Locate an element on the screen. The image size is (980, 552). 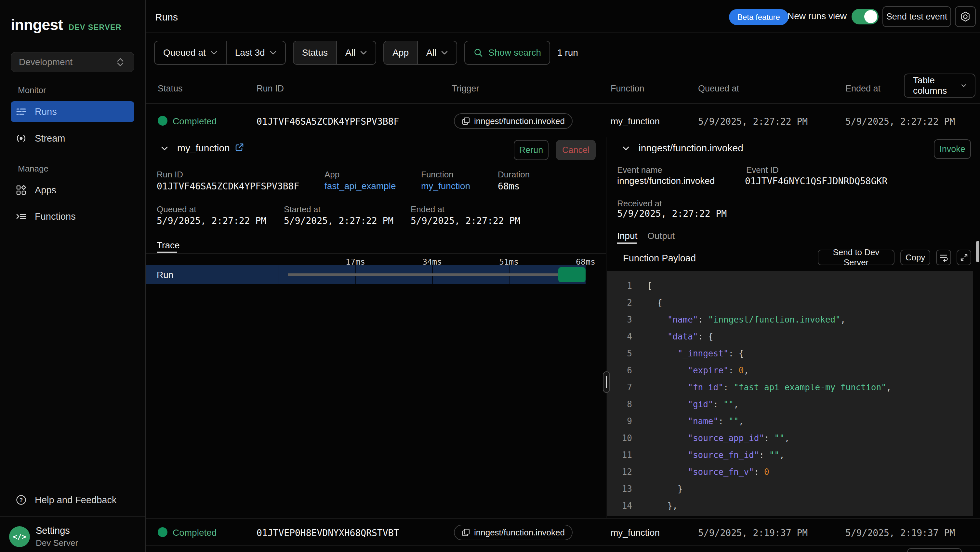
expand-button is located at coordinates (964, 257).